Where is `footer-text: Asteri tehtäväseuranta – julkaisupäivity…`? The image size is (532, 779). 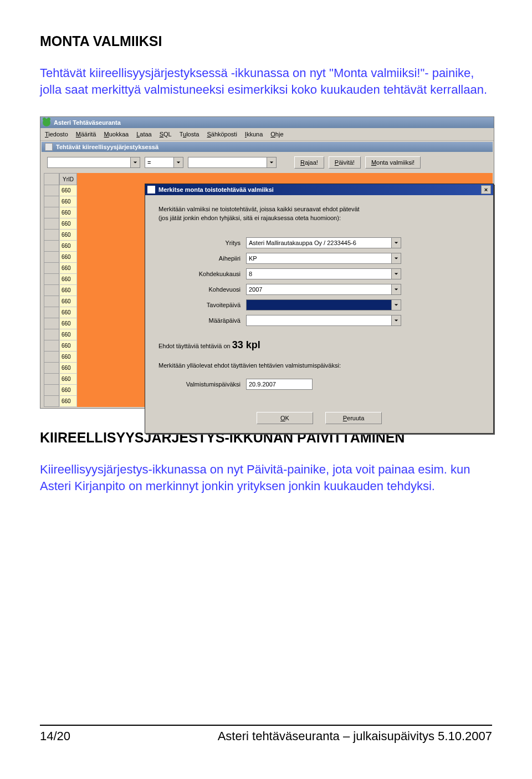 footer-text: Asteri tehtäväseuranta – julkaisupäivity… is located at coordinates (355, 736).